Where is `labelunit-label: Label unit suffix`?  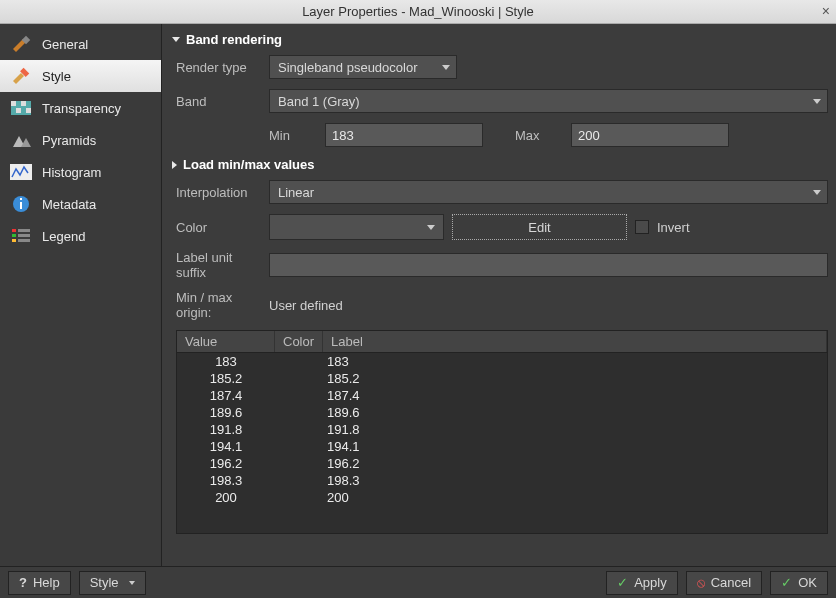
labelunit-label: Label unit suffix is located at coordinates (218, 265).